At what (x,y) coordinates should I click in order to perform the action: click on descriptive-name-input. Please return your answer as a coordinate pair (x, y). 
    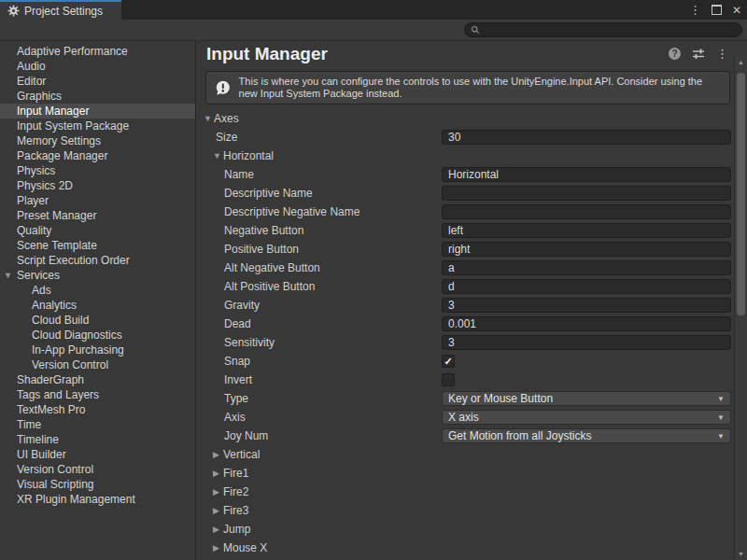
    Looking at the image, I should click on (586, 193).